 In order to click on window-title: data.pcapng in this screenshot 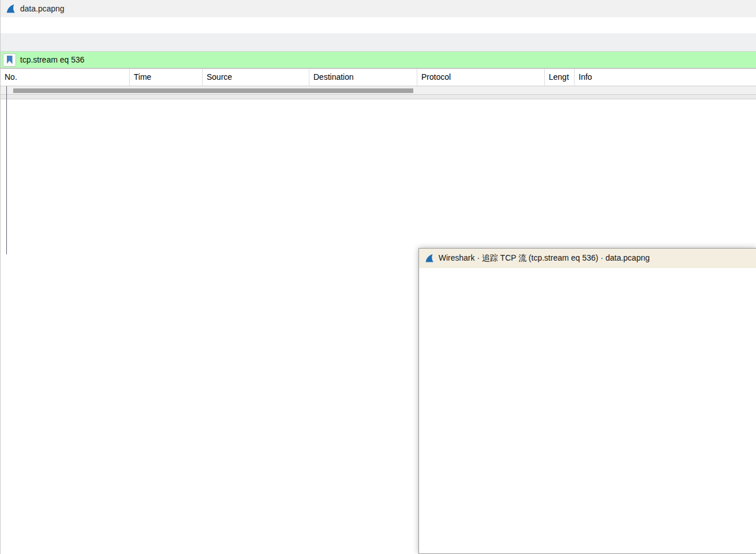, I will do `click(42, 9)`.